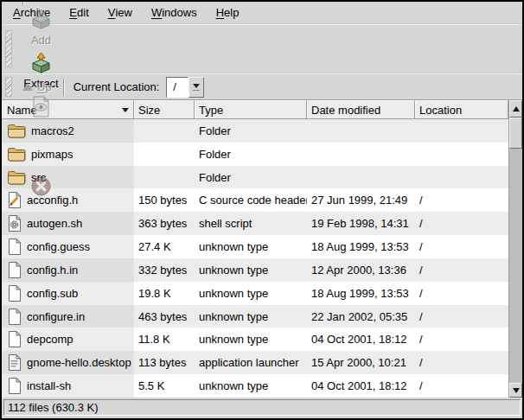  I want to click on table-row: config.guess27.4 Kunknown type18 Aug 199…, so click(255, 247).